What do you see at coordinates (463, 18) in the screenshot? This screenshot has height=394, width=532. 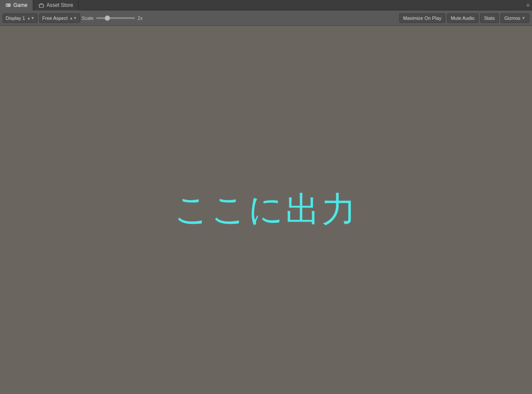 I see `mute-label: Mute Audio` at bounding box center [463, 18].